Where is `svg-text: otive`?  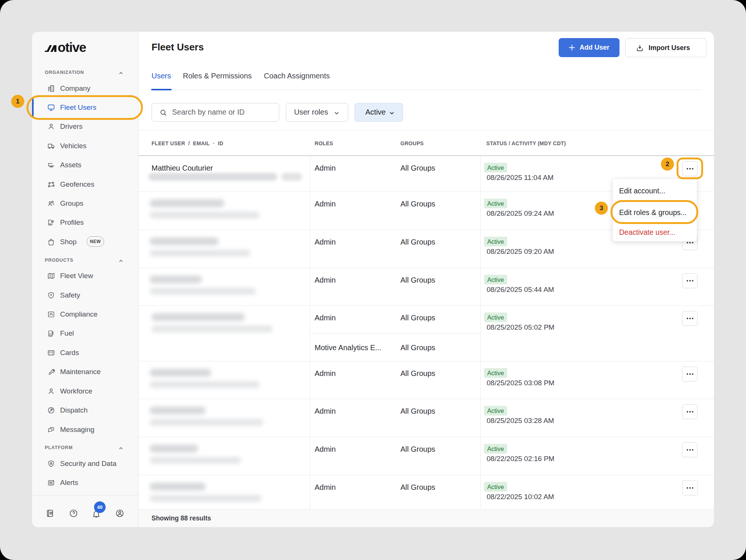 svg-text: otive is located at coordinates (72, 47).